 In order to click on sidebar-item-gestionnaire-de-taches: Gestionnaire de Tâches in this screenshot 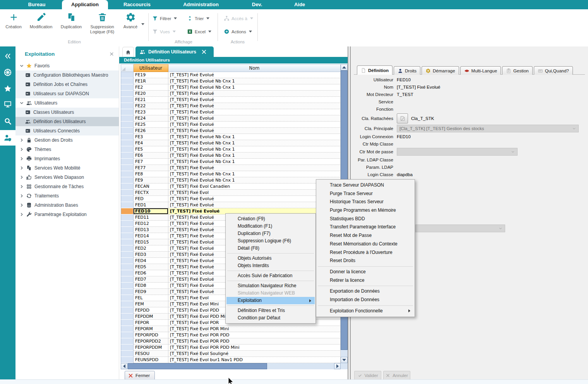, I will do `click(67, 187)`.